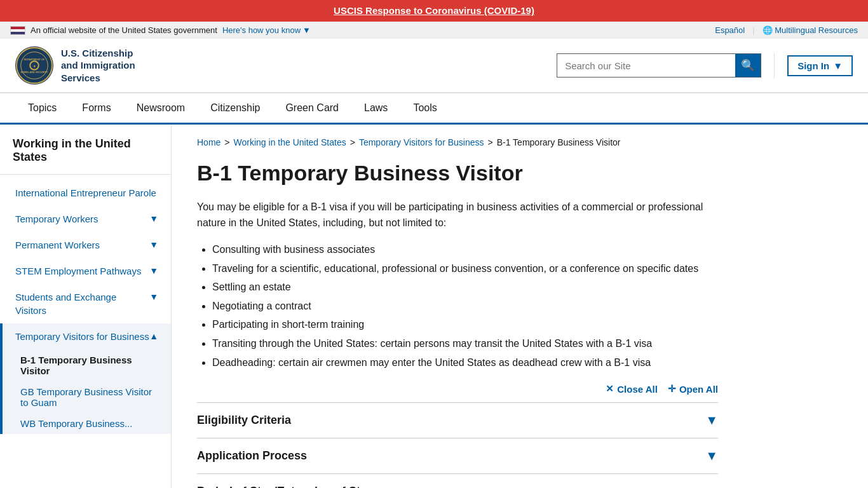 The height and width of the screenshot is (488, 868). I want to click on list-item: Participating in short-term training, so click(465, 325).